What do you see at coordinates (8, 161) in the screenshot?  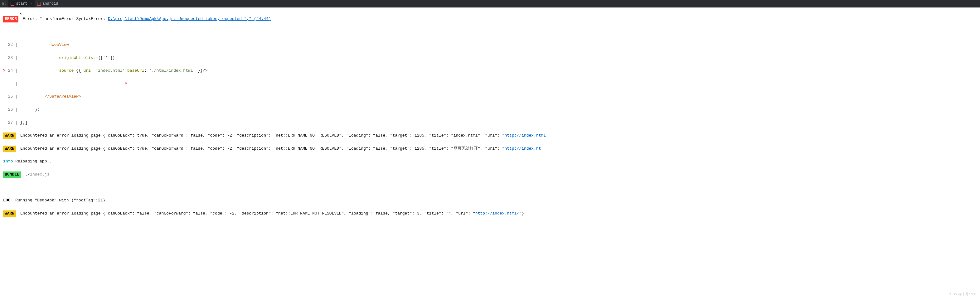 I see `info-badge: info` at bounding box center [8, 161].